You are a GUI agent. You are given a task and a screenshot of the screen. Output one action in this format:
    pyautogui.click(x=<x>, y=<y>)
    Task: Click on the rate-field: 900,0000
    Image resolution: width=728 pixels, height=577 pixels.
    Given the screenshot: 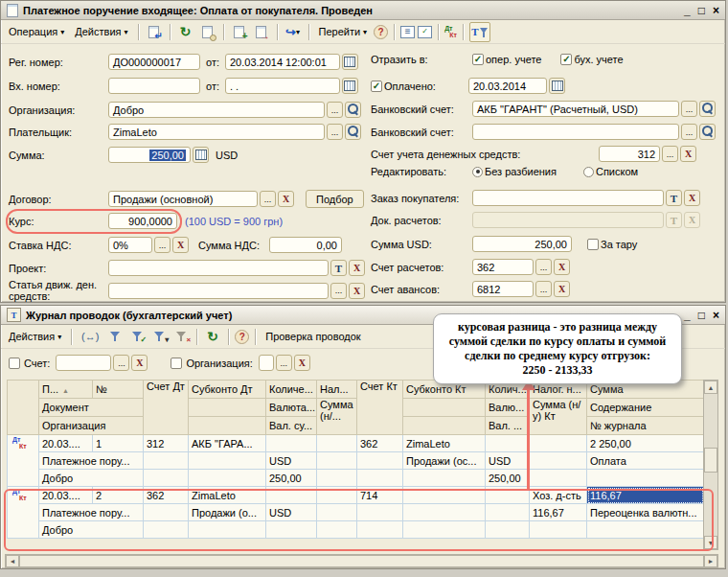 What is the action you would take?
    pyautogui.click(x=143, y=220)
    